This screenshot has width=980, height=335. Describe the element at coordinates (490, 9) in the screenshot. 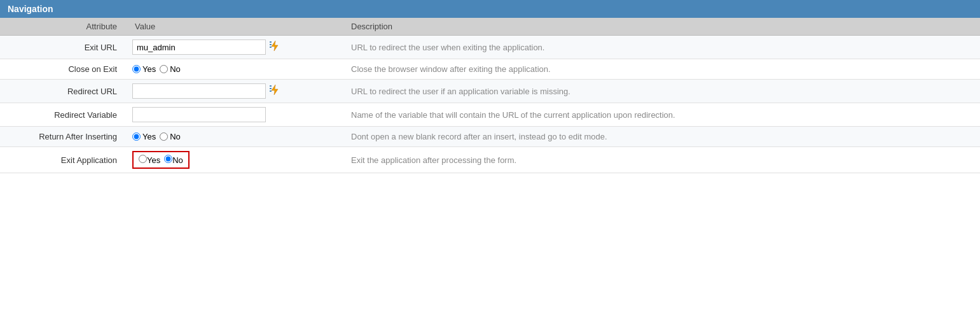

I see `panel-header: Navigation` at that location.